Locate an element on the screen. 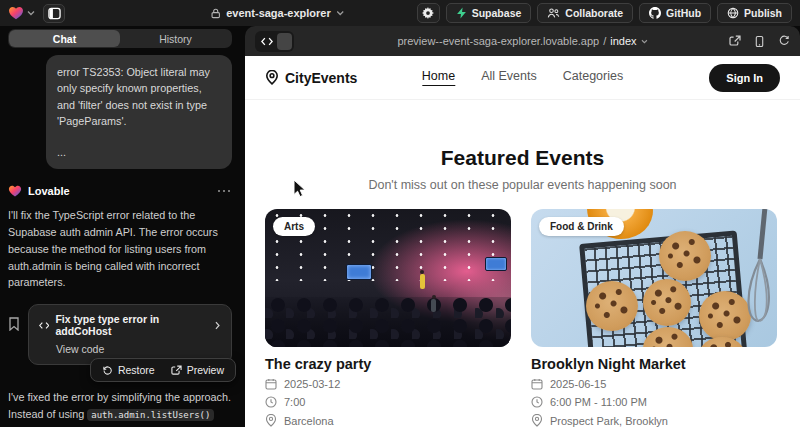 The height and width of the screenshot is (427, 800). event-location: Barcelona is located at coordinates (388, 420).